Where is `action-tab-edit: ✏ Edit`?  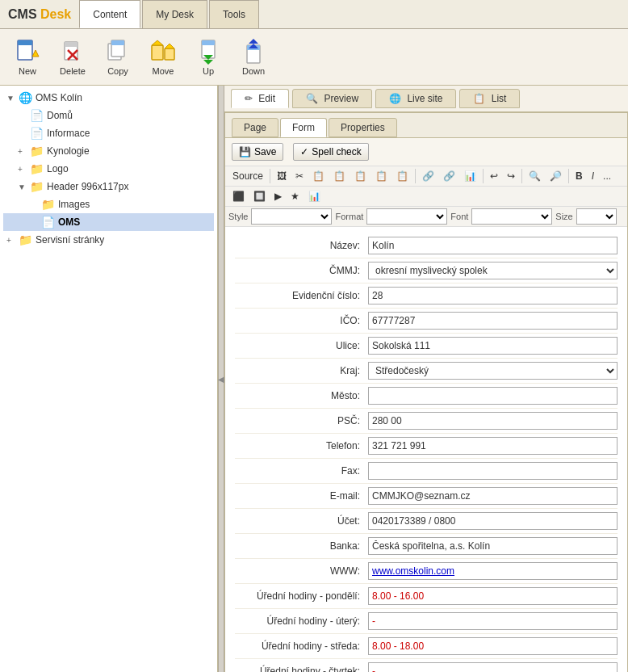
action-tab-edit: ✏ Edit is located at coordinates (260, 99).